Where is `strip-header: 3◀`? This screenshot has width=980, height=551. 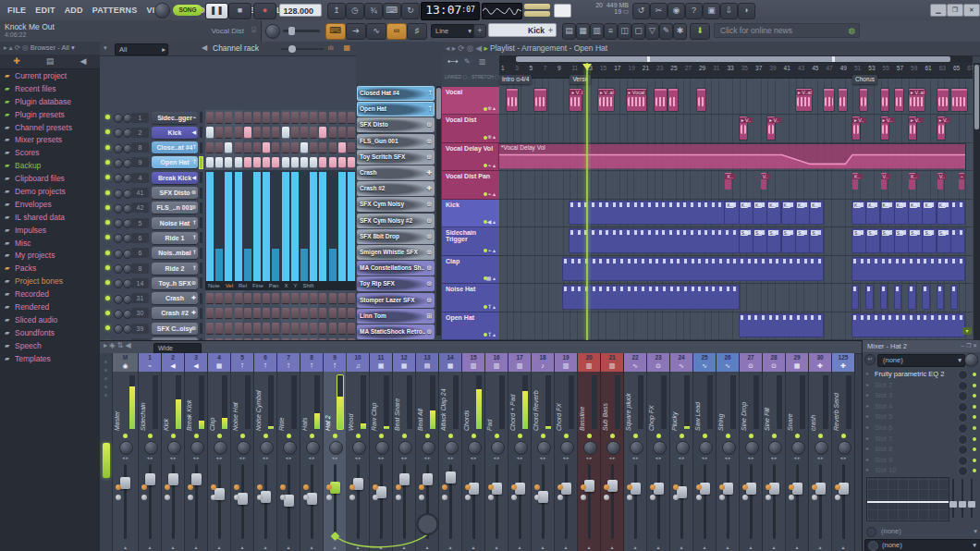 strip-header: 3◀ is located at coordinates (196, 362).